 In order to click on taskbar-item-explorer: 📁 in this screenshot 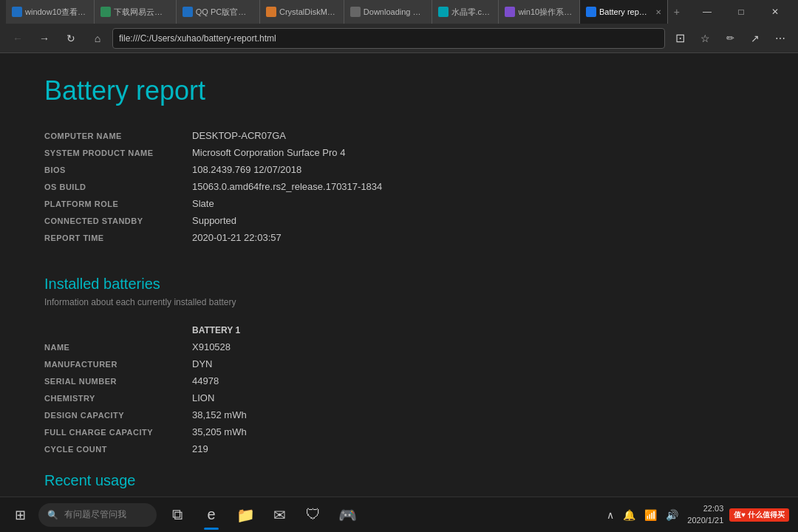, I will do `click(245, 515)`.